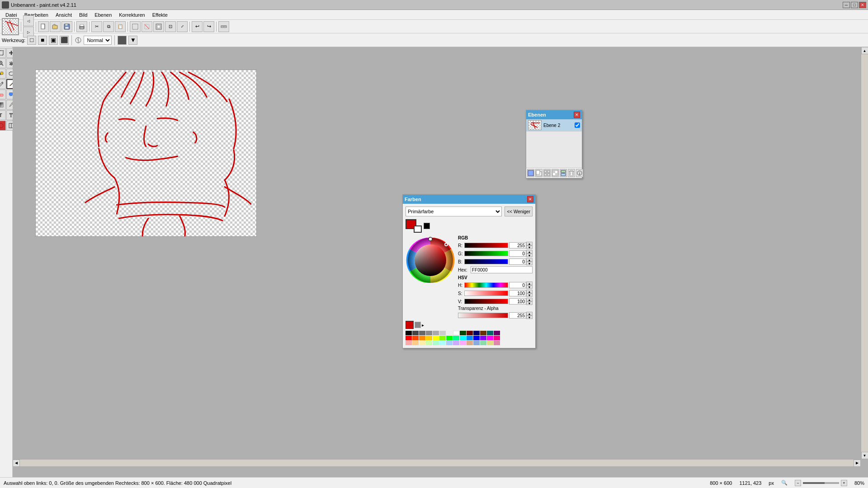 This screenshot has width=868, height=488. What do you see at coordinates (422, 343) in the screenshot?
I see `swatch-light-yellow` at bounding box center [422, 343].